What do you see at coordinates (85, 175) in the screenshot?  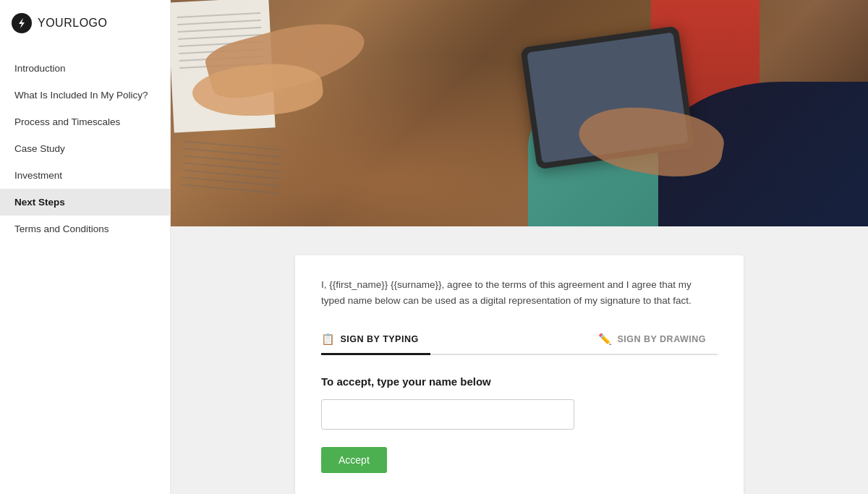 I see `sidebar-item-investment: Investment` at bounding box center [85, 175].